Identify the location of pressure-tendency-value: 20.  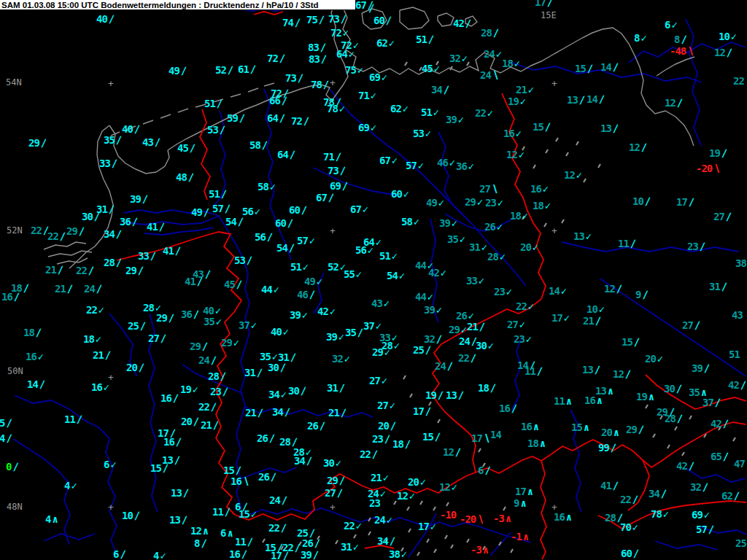
(413, 482).